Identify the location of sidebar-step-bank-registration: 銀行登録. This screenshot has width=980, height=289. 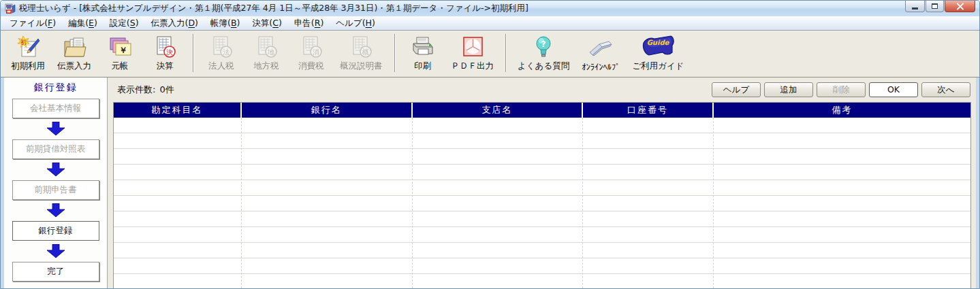
(56, 231).